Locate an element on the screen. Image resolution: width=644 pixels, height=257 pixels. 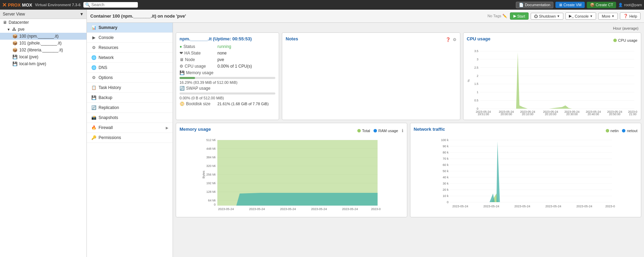
sidebar: Server View ▼ 🖥 Datacenter ▼ 🖧 pve 📦 100… is located at coordinates (43, 133).